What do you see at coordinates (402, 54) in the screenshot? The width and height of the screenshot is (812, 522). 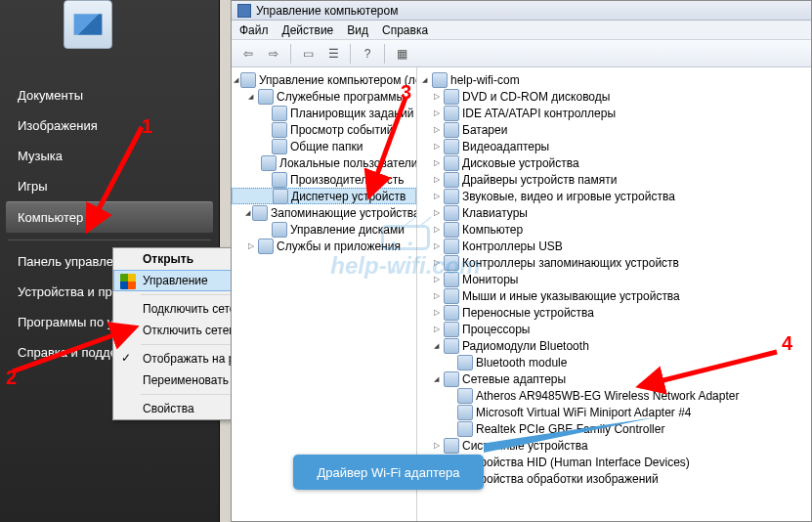 I see `view-button: ▦` at bounding box center [402, 54].